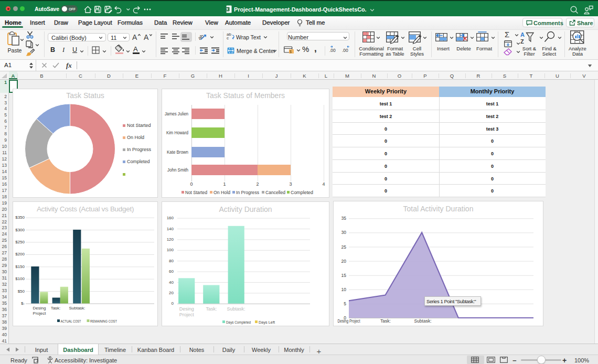  Describe the element at coordinates (178, 170) in the screenshot. I see `svg-text: John Smith` at that location.